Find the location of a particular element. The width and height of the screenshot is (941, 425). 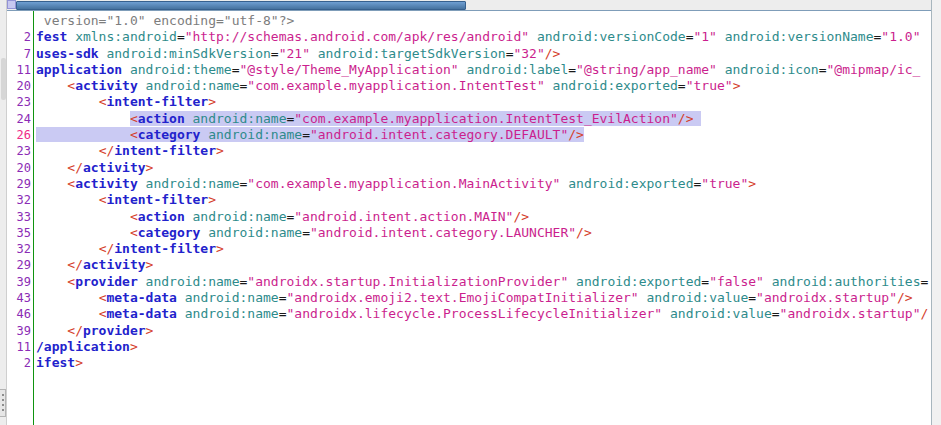

splitter-grip is located at coordinates (3, 403).